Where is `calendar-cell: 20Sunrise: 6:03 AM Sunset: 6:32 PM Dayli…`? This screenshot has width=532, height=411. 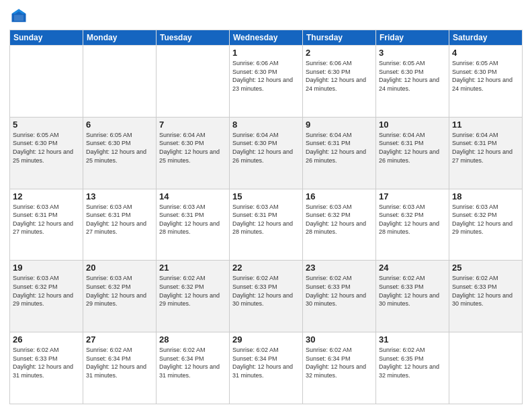 calendar-cell: 20Sunrise: 6:03 AM Sunset: 6:32 PM Dayli… is located at coordinates (120, 297).